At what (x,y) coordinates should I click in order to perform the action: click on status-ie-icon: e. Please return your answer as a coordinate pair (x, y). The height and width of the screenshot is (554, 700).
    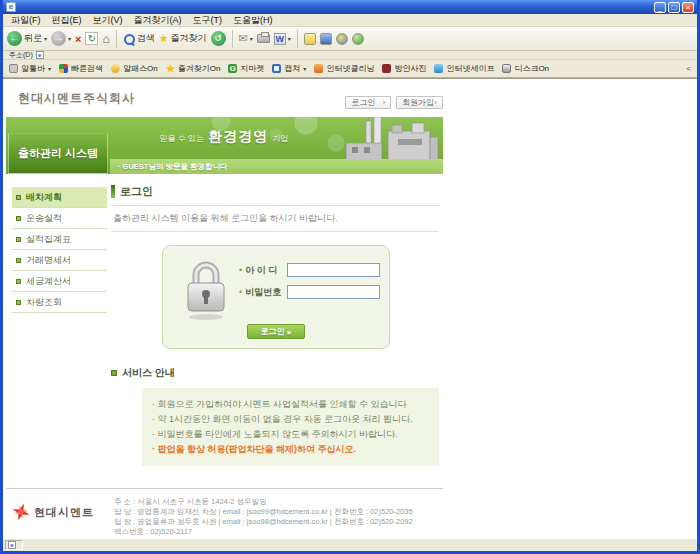
    Looking at the image, I should click on (12, 545).